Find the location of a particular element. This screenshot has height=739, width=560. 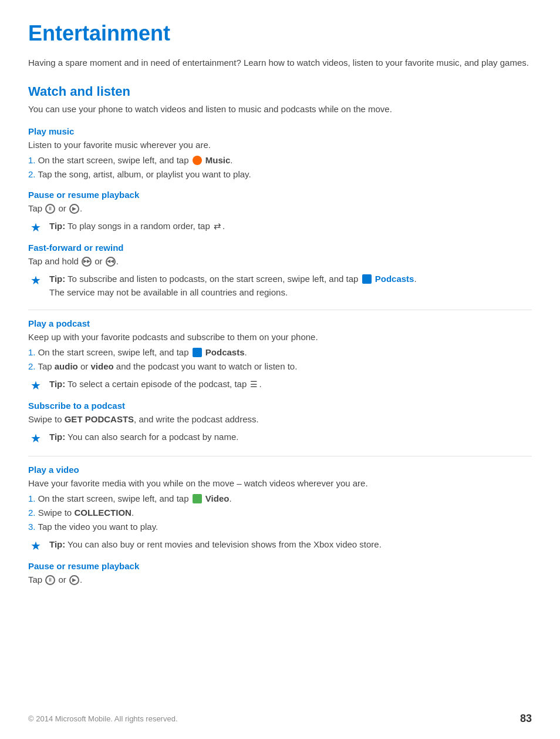

star-icon: ★ is located at coordinates (36, 227).